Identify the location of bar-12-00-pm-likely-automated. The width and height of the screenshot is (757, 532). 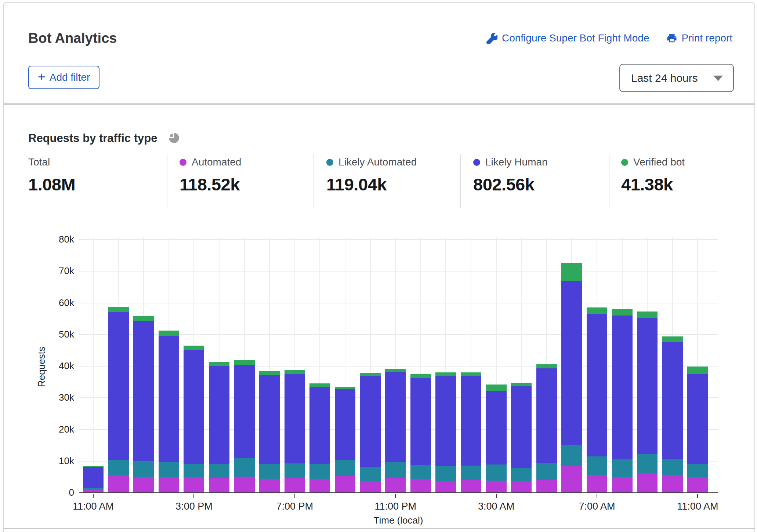
(119, 467).